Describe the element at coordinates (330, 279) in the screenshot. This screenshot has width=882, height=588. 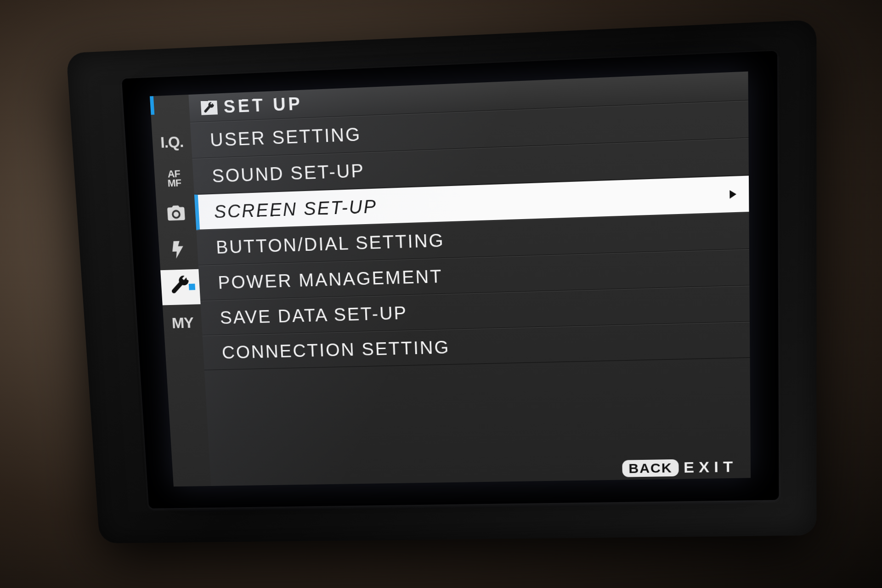
I see `menu-item-label: POWER MANAGEMENT` at that location.